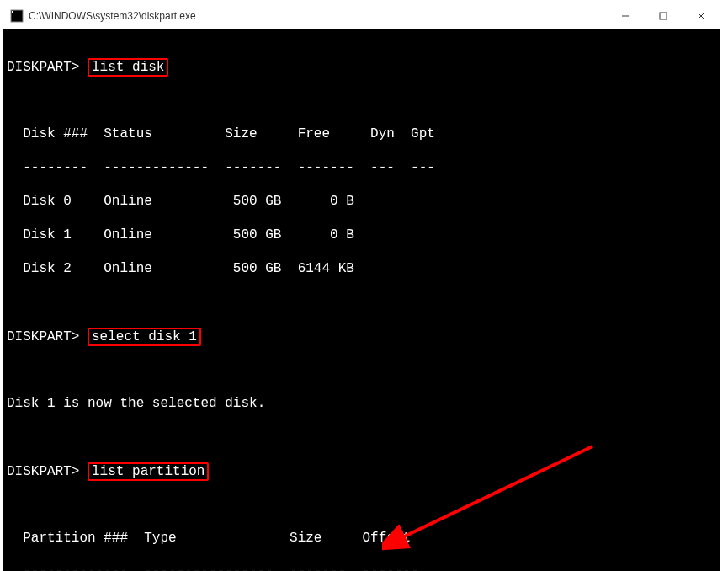  What do you see at coordinates (113, 16) in the screenshot?
I see `window-title: C:\WINDOWS\system32\diskpart.exe` at bounding box center [113, 16].